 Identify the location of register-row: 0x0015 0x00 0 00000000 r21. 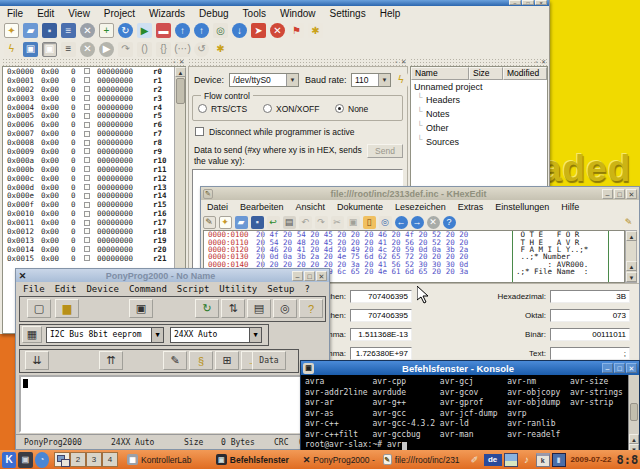
(94, 258).